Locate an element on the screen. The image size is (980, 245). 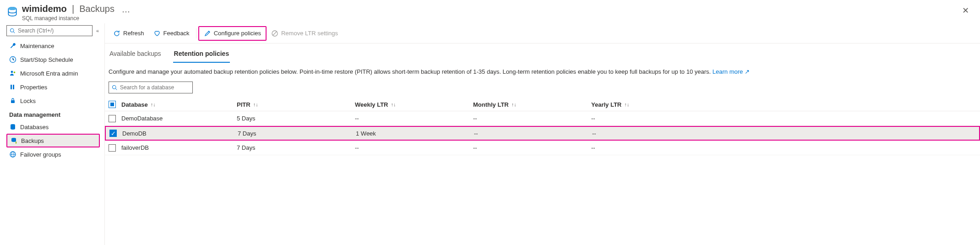
sidebar-item-label: Maintenance is located at coordinates (37, 46).